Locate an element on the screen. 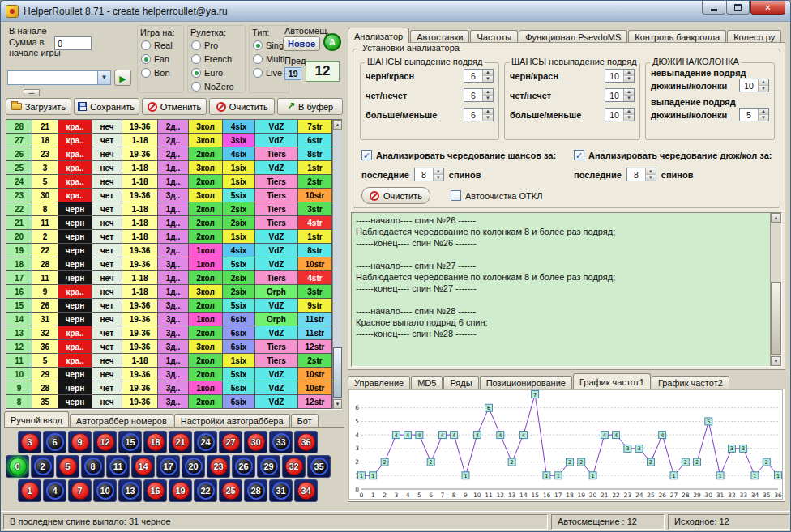  table-row: 1431черннеч19-363д..1кол6sixOrph11str is located at coordinates (174, 319).